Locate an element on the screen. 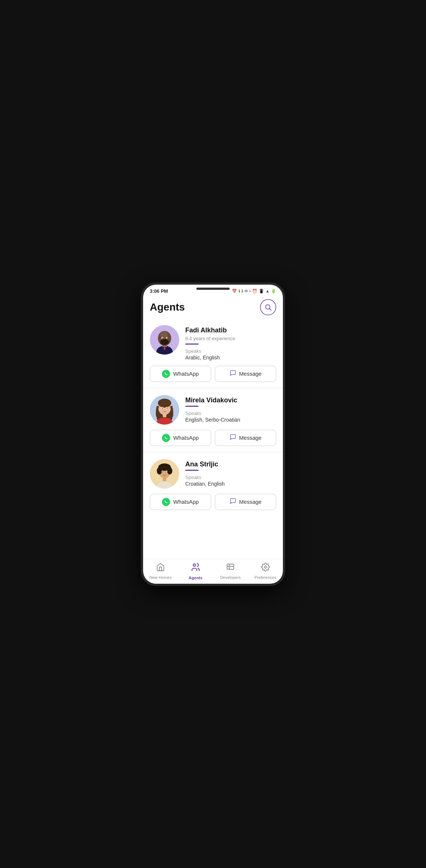  accent-line-fadi is located at coordinates (192, 344).